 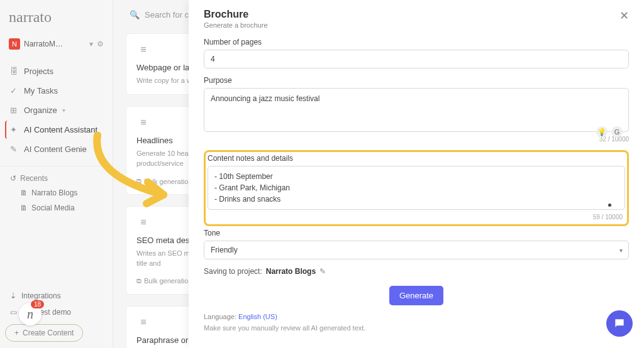 I want to click on divider, so click(x=57, y=166).